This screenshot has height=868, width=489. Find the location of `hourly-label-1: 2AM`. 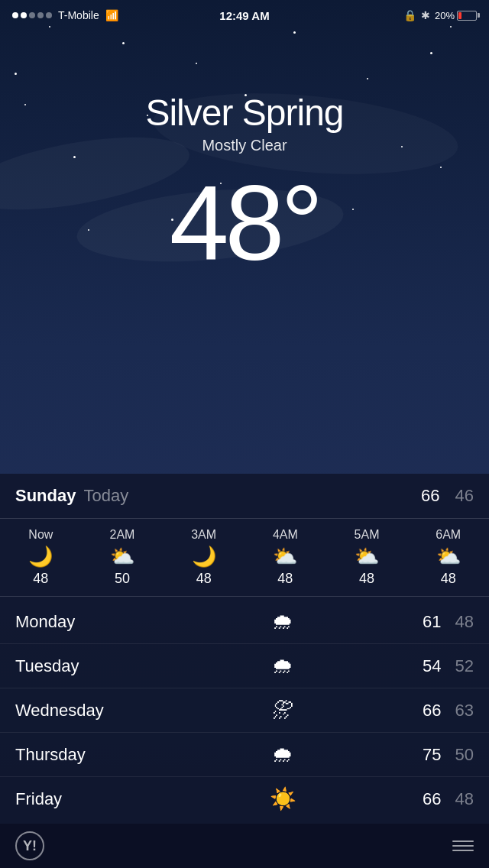

hourly-label-1: 2AM is located at coordinates (122, 535).